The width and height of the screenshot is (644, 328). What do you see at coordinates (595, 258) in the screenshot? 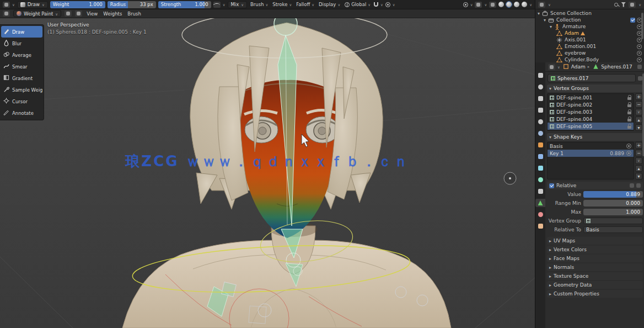
I see `collapsed-panel: Face Maps` at bounding box center [595, 258].